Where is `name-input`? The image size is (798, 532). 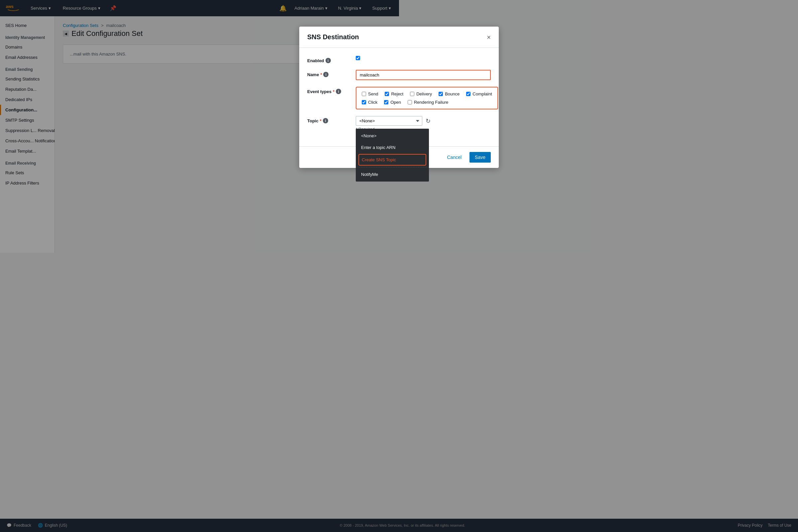 name-input is located at coordinates (377, 75).